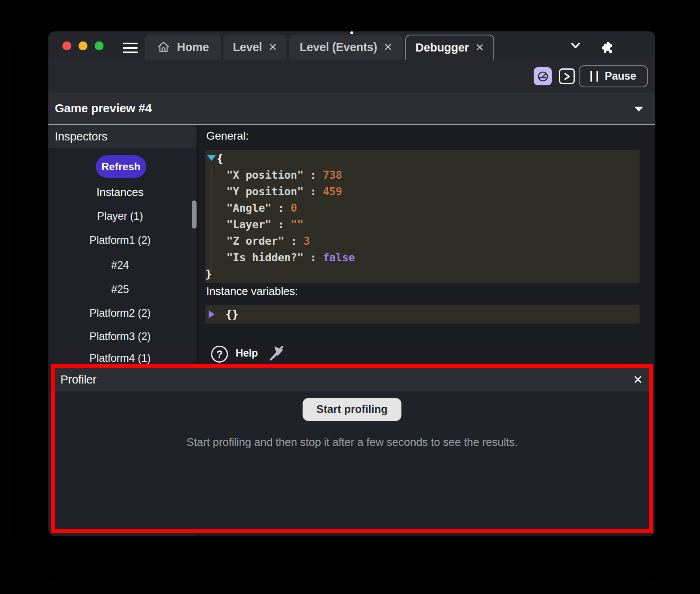 This screenshot has height=594, width=700. What do you see at coordinates (422, 225) in the screenshot?
I see `json-property-row: "Layer" : ""` at bounding box center [422, 225].